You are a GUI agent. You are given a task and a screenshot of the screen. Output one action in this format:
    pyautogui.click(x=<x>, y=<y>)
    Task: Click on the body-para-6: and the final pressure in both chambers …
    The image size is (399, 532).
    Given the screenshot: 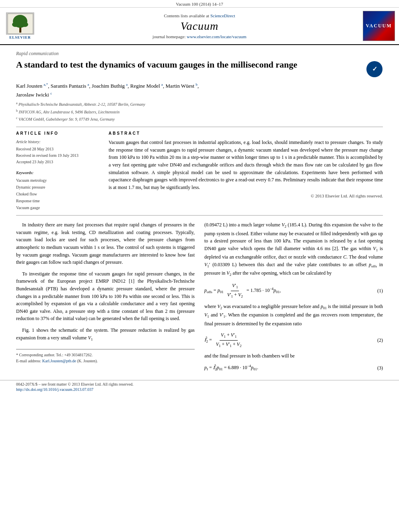 What is the action you would take?
    pyautogui.click(x=294, y=356)
    